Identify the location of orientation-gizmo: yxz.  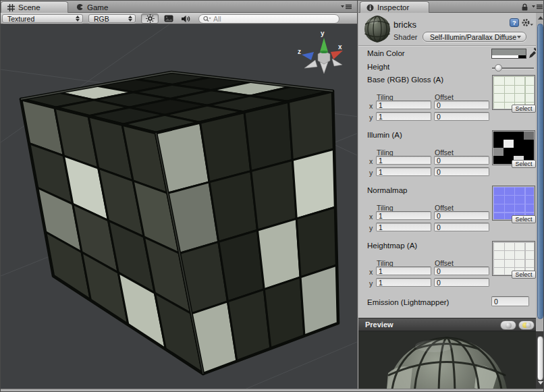
(320, 51).